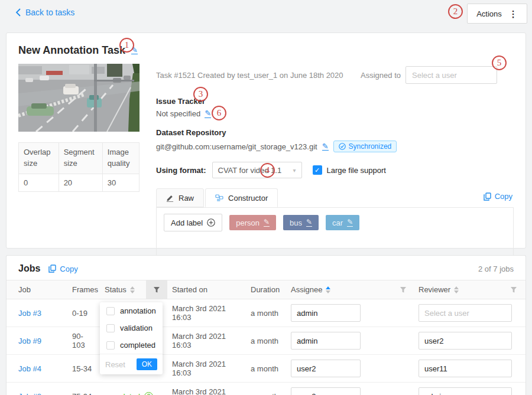  I want to click on column-reviewer: Reviewer, so click(469, 289).